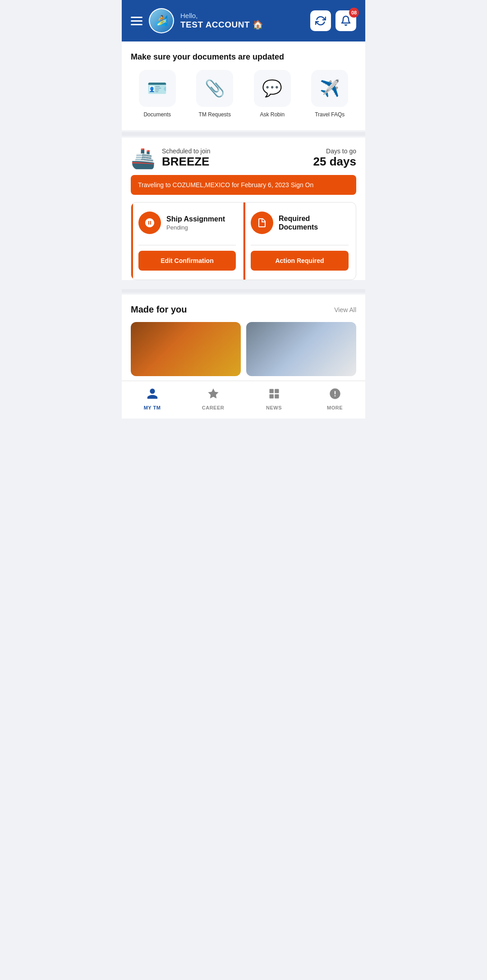 The width and height of the screenshot is (487, 980). What do you see at coordinates (244, 57) in the screenshot?
I see `documents-title: Make sure your documents are updated` at bounding box center [244, 57].